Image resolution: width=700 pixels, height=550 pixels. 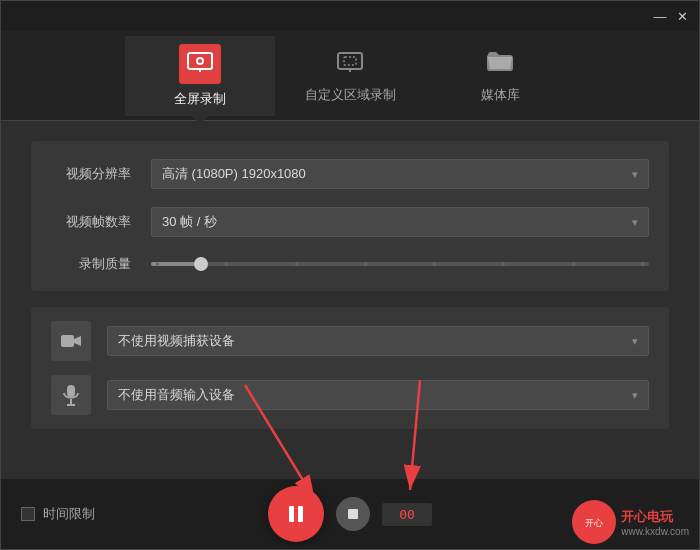 I want to click on quality-slider-container, so click(x=400, y=264).